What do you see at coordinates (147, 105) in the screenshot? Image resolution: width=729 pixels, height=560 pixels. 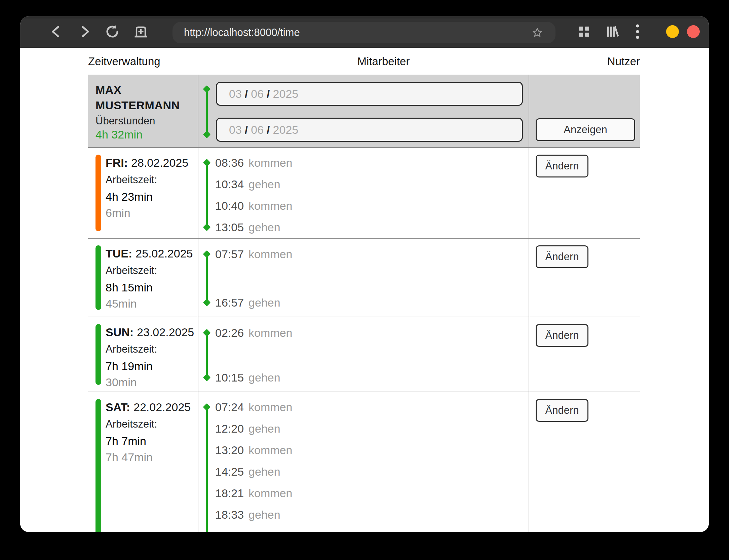 I see `employee-last-name: MUSTERMANN` at bounding box center [147, 105].